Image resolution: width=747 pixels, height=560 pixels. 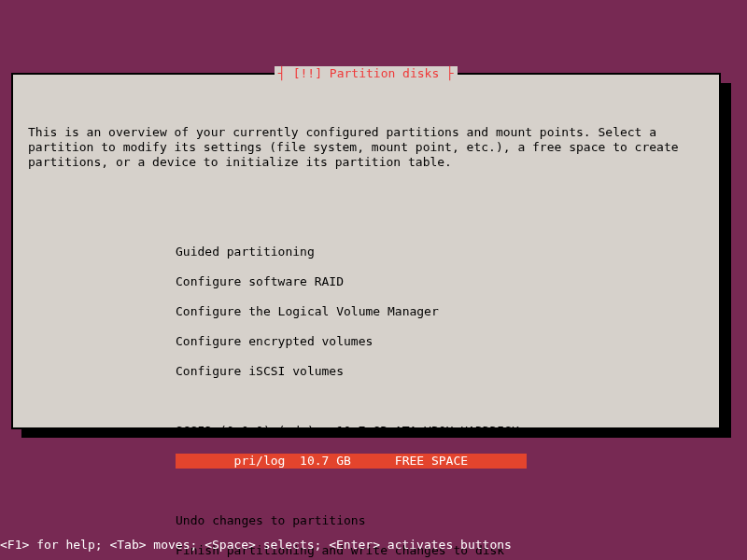 What do you see at coordinates (440, 431) in the screenshot?
I see `disk-device-header: SCSI3 (0,0,0) (sda) - 10.7 GB ATA VBOX H…` at bounding box center [440, 431].